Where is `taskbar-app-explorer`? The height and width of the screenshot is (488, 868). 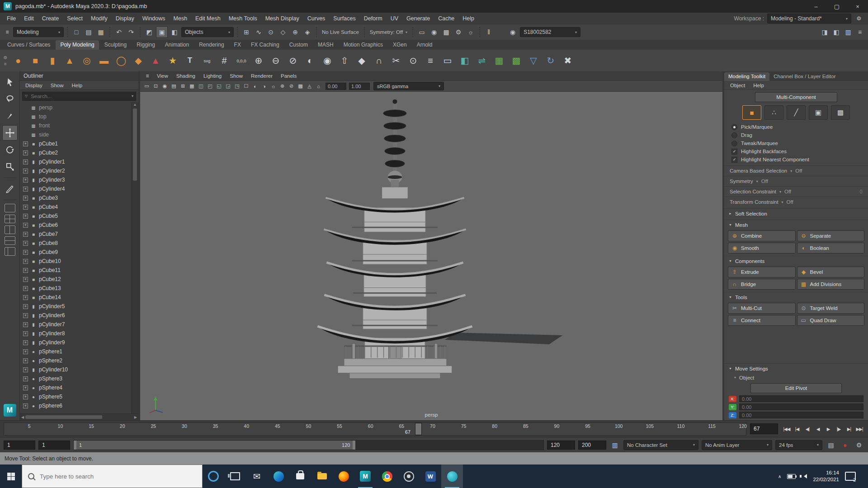 taskbar-app-explorer is located at coordinates (322, 476).